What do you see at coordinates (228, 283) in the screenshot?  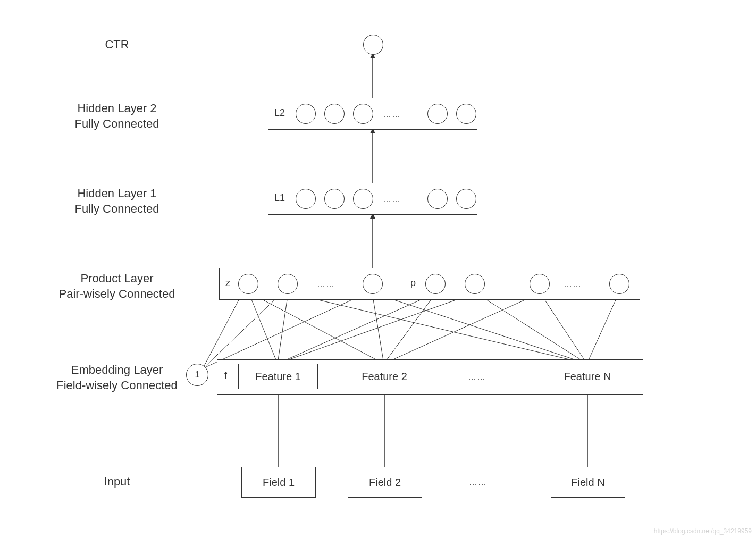 I see `product-z-label: z` at bounding box center [228, 283].